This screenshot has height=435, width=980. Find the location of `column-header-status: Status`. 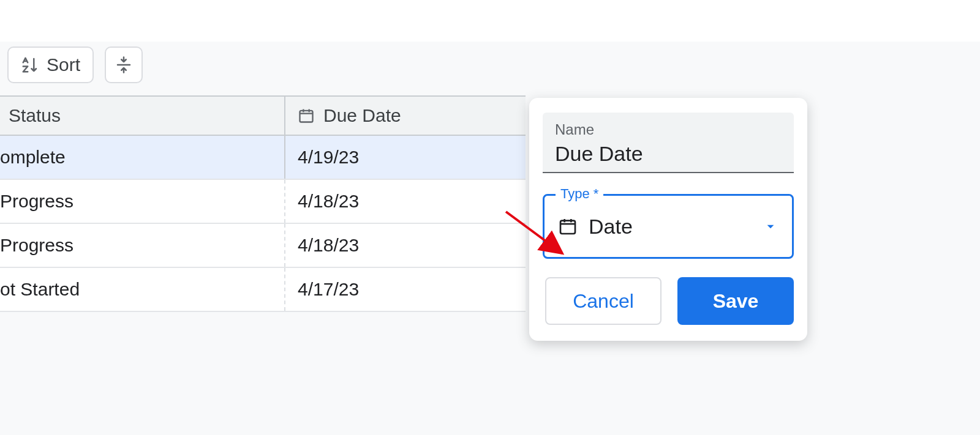

column-header-status: Status is located at coordinates (143, 116).